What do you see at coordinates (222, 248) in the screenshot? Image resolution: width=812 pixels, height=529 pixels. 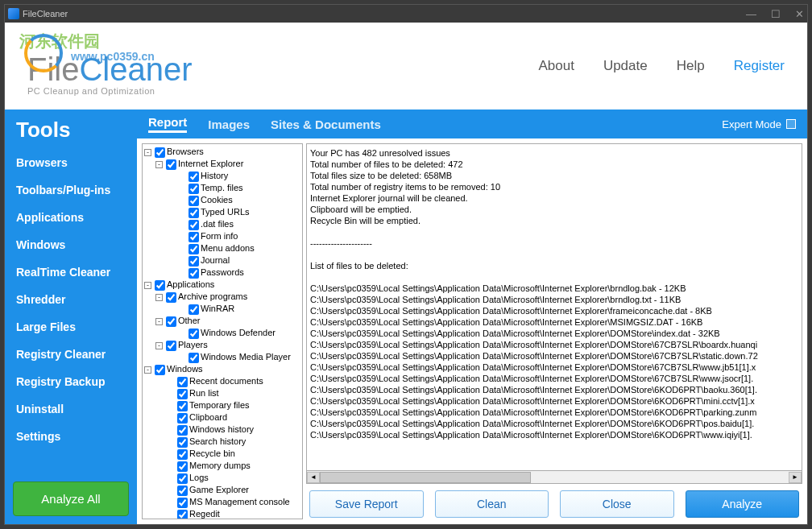 I see `tree-node: Menu addons` at bounding box center [222, 248].